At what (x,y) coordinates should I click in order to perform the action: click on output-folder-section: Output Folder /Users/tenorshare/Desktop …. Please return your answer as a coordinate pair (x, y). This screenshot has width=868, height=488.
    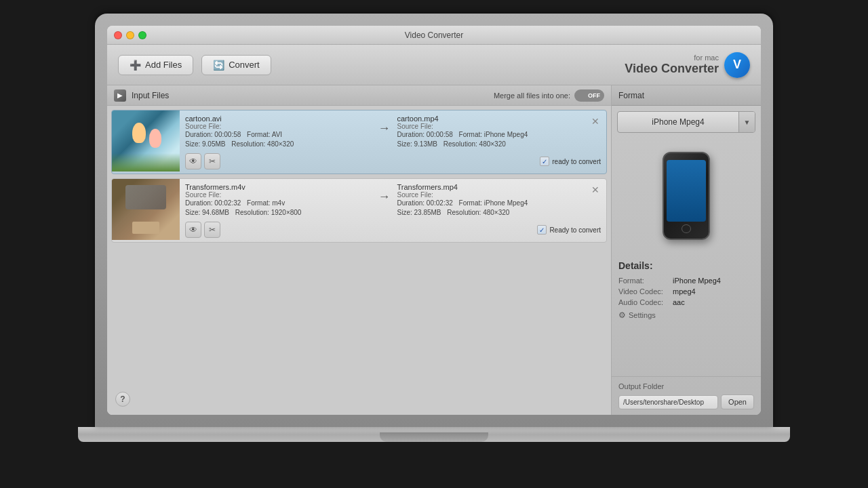
    Looking at the image, I should click on (686, 396).